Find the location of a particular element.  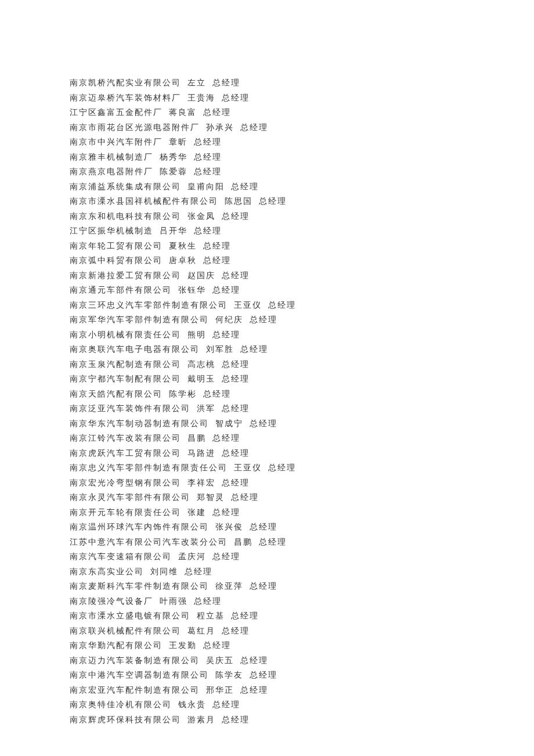

list-item: 南京东和机电科技有限公司 张金凤 总经理 is located at coordinates (302, 217).